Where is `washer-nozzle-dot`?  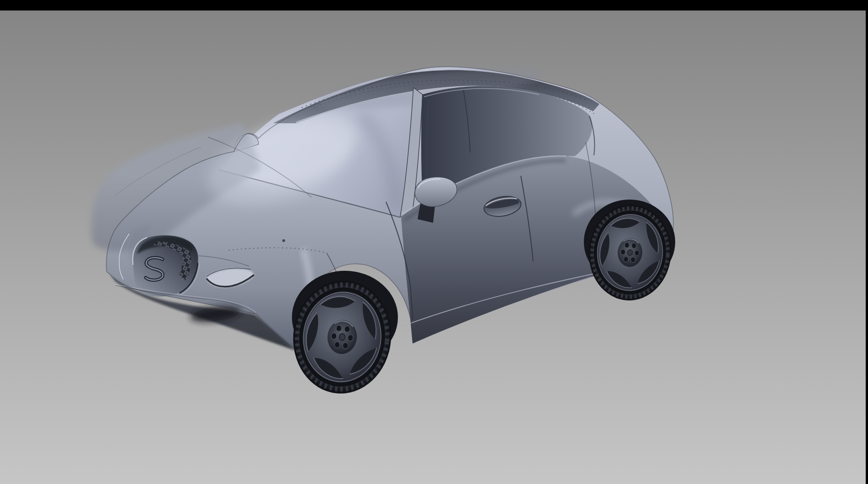
washer-nozzle-dot is located at coordinates (284, 241).